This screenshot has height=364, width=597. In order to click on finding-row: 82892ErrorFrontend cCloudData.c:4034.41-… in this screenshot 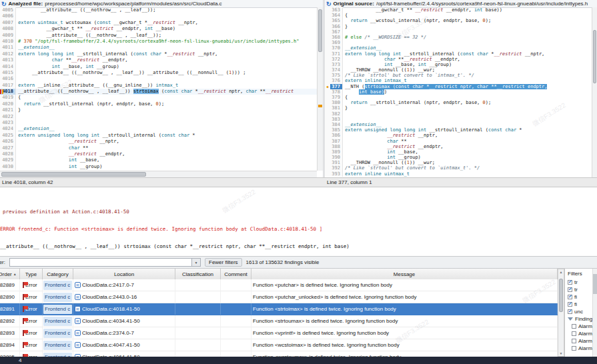, I will do `click(279, 321)`.